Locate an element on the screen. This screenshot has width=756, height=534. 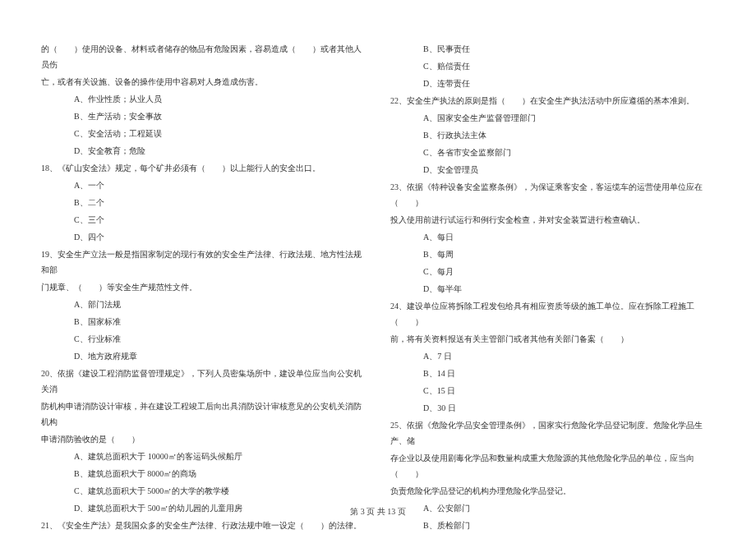
q18-stem: 18、《矿山安全法》规定，每个矿井必须有（ ）以上能行人的安全出口。 is located at coordinates (204, 168).